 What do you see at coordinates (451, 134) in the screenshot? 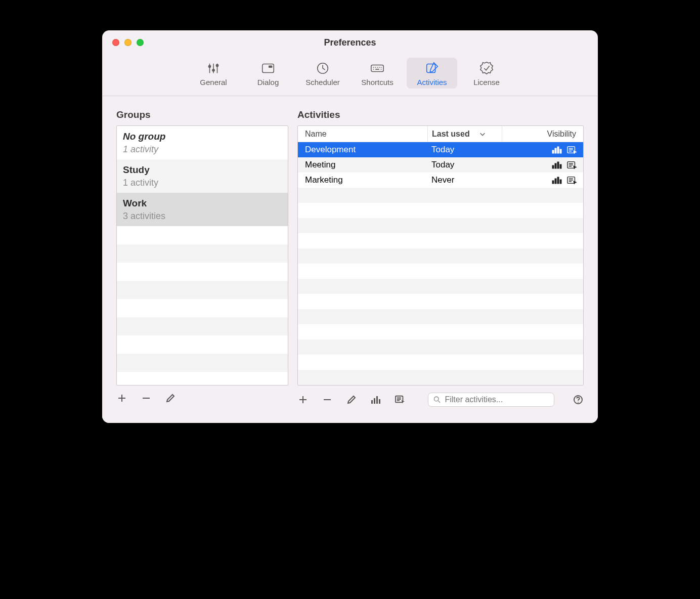
I see `column-last-used-label: Last used` at bounding box center [451, 134].